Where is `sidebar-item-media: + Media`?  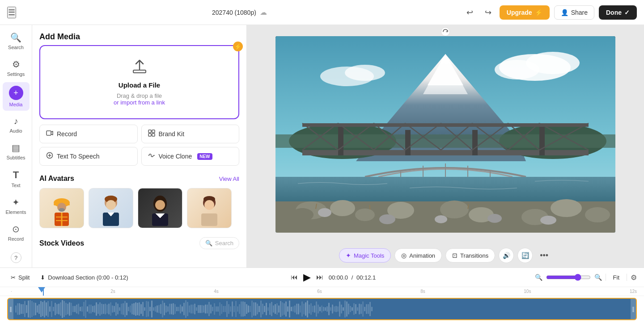 sidebar-item-media: + Media is located at coordinates (16, 96).